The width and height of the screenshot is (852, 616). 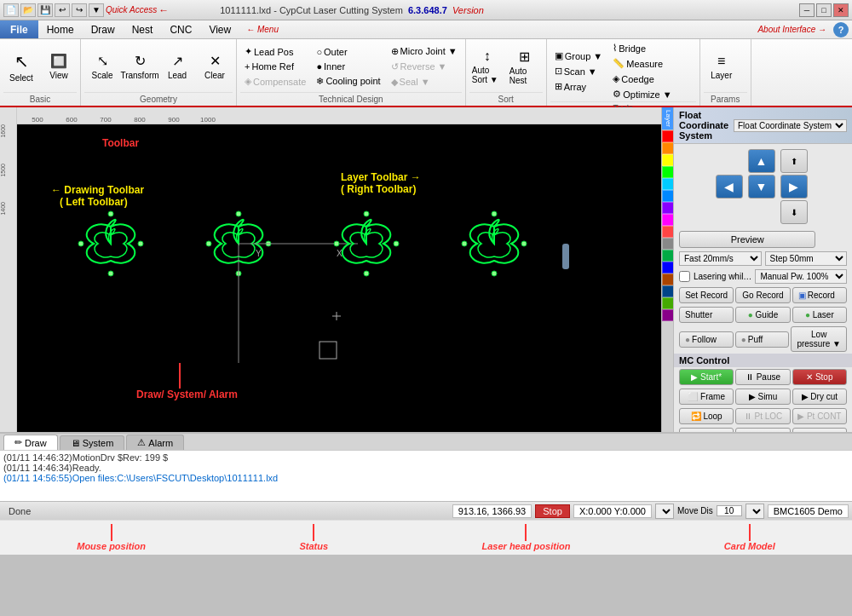 What do you see at coordinates (794, 161) in the screenshot?
I see `pad-top-right-button: ⬆` at bounding box center [794, 161].